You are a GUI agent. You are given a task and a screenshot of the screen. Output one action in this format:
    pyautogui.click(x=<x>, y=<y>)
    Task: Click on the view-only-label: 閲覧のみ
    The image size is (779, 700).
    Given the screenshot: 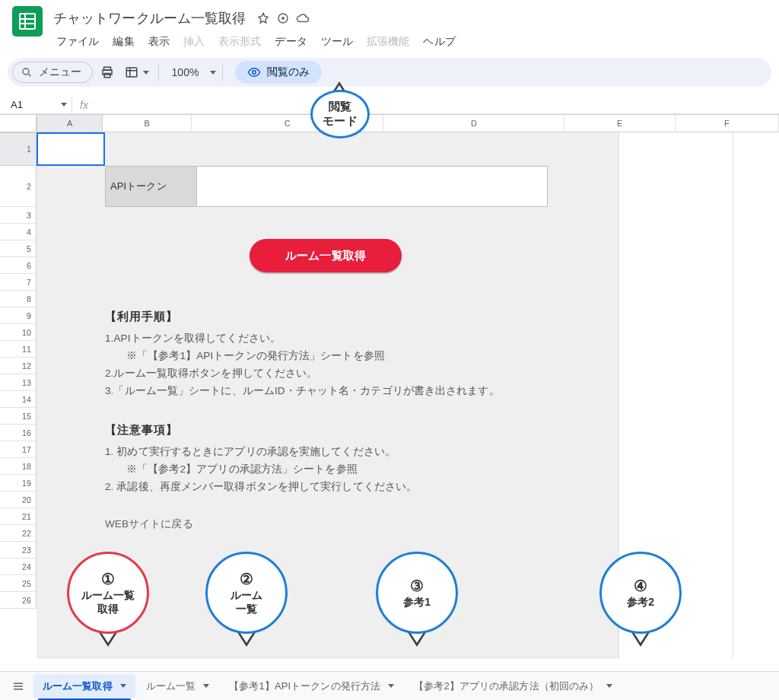 What is the action you would take?
    pyautogui.click(x=288, y=72)
    